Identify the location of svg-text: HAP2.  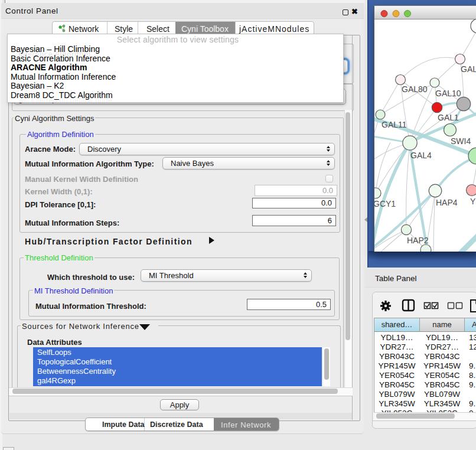
(418, 240).